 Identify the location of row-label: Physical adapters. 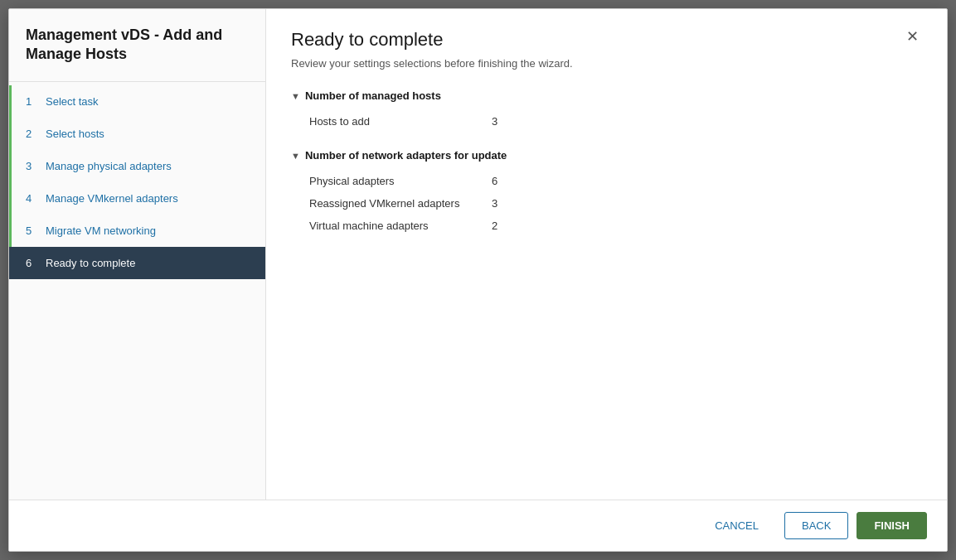
(400, 181).